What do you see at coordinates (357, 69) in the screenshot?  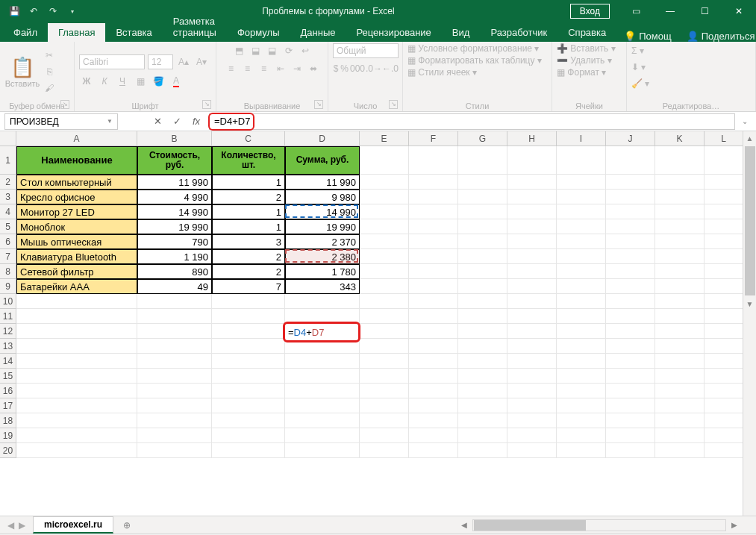 I see `comma-icon: 000` at bounding box center [357, 69].